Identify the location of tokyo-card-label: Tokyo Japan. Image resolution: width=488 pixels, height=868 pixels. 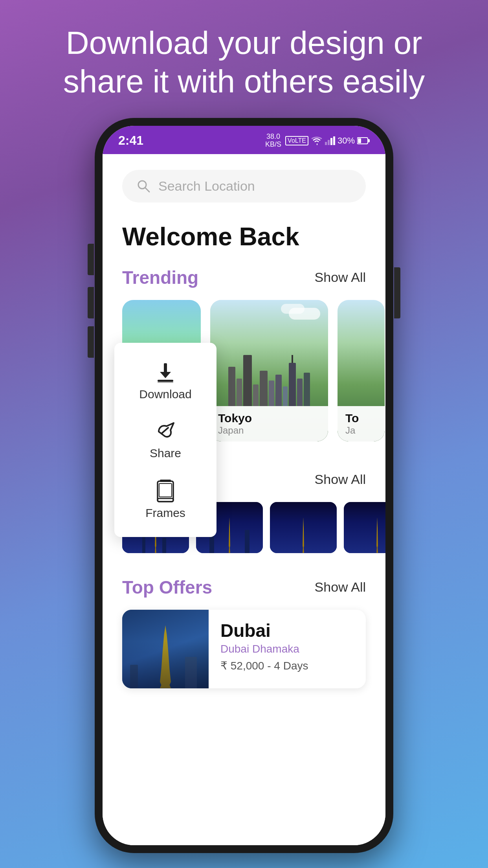
(269, 424).